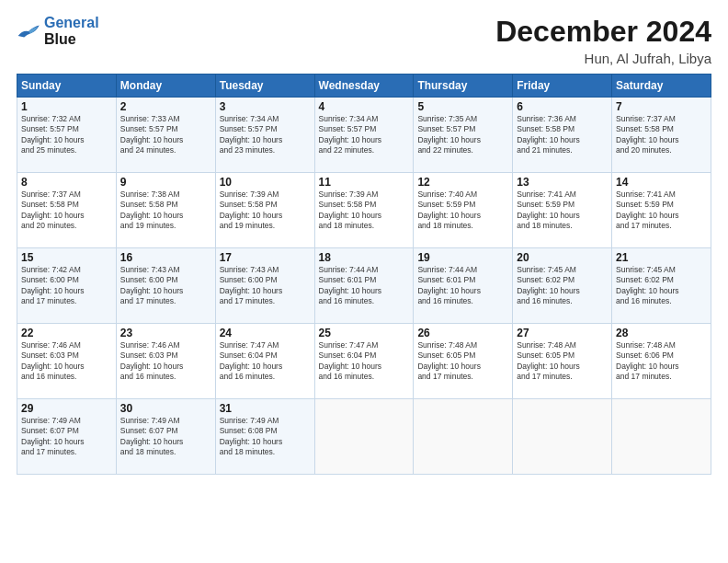 Image resolution: width=728 pixels, height=563 pixels. I want to click on month-title: December 2024, so click(603, 31).